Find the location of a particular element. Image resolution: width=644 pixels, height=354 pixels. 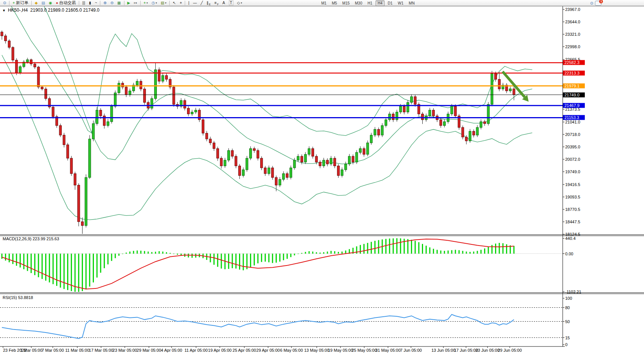

data-window-icon: ▤ is located at coordinates (43, 3).